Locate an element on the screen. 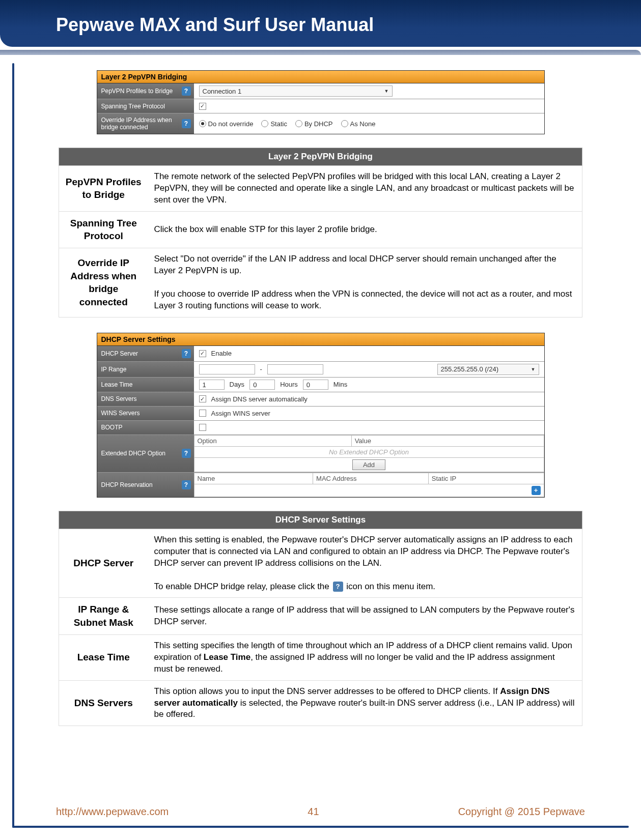 This screenshot has height=840, width=641. table2-row3-label: DNS Servers is located at coordinates (104, 703).